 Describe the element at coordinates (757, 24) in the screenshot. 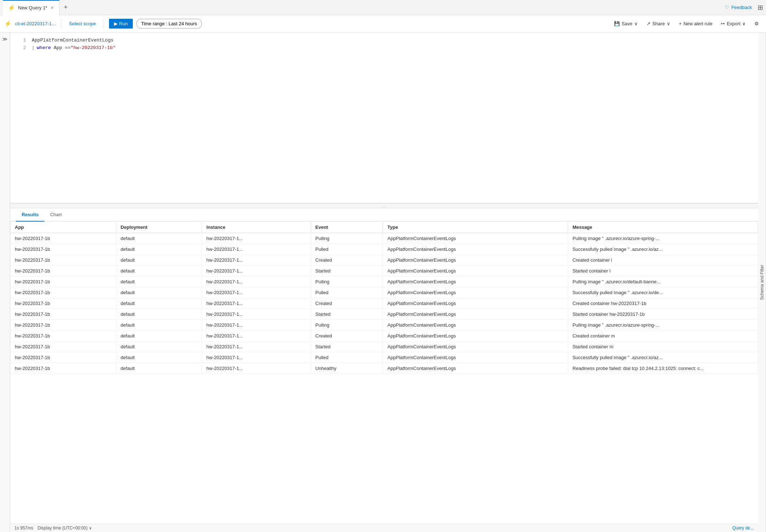

I see `filter-button: ⚙` at that location.